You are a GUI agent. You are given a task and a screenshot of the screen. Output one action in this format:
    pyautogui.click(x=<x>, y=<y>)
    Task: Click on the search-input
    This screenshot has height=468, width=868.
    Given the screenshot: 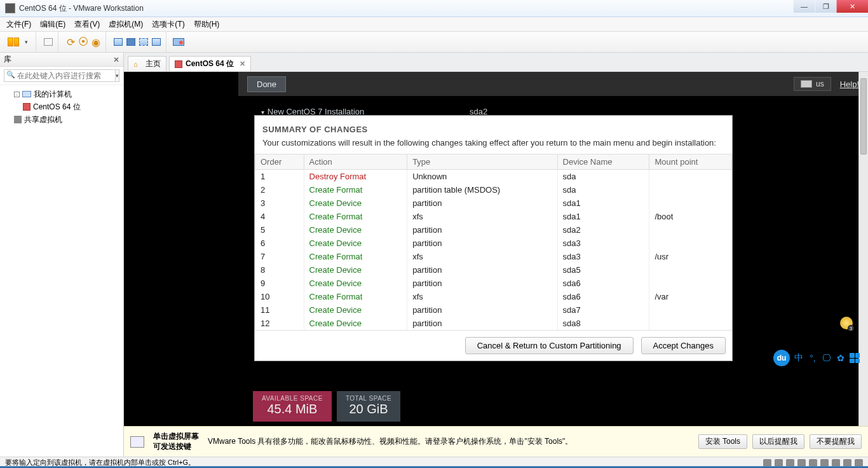 What is the action you would take?
    pyautogui.click(x=60, y=76)
    